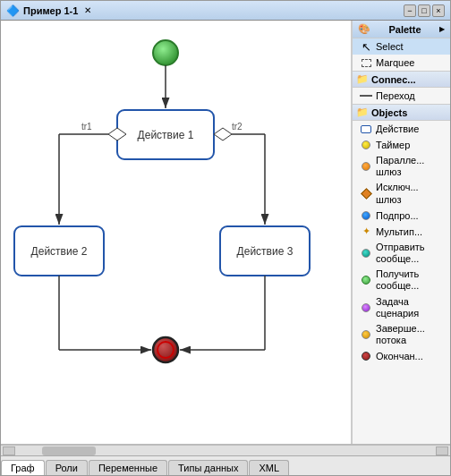  I want to click on endflow-label: Заверше... потока, so click(412, 335).